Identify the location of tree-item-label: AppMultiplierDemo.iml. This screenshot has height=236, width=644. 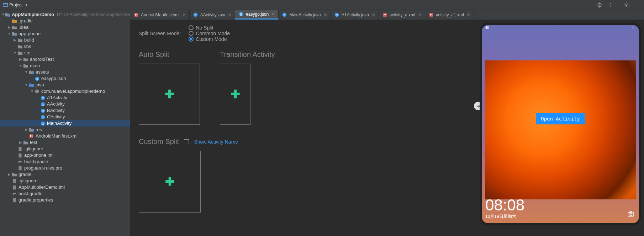
(42, 187).